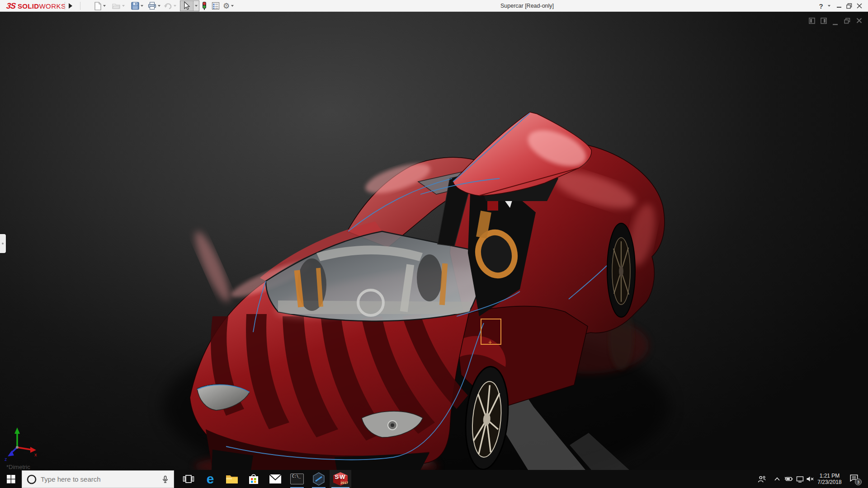 Image resolution: width=868 pixels, height=488 pixels. What do you see at coordinates (788, 479) in the screenshot?
I see `battery-plug-icon` at bounding box center [788, 479].